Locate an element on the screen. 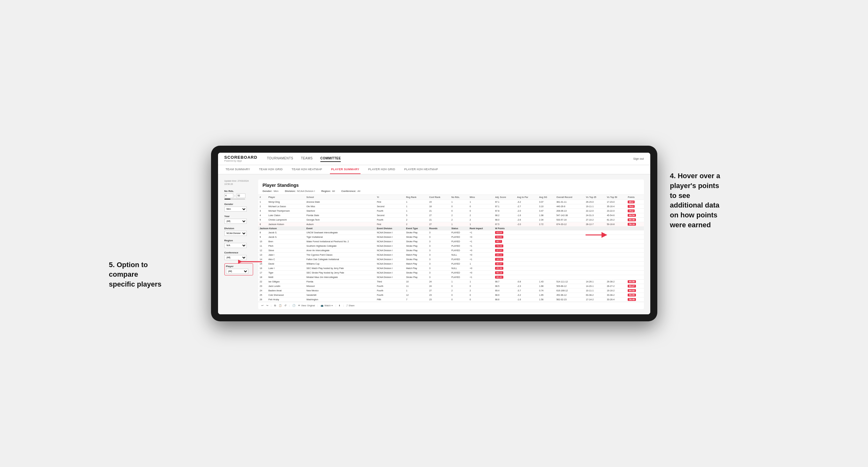 The height and width of the screenshot is (467, 868). cell-vs-top25: 10-11-1 is located at coordinates (595, 290).